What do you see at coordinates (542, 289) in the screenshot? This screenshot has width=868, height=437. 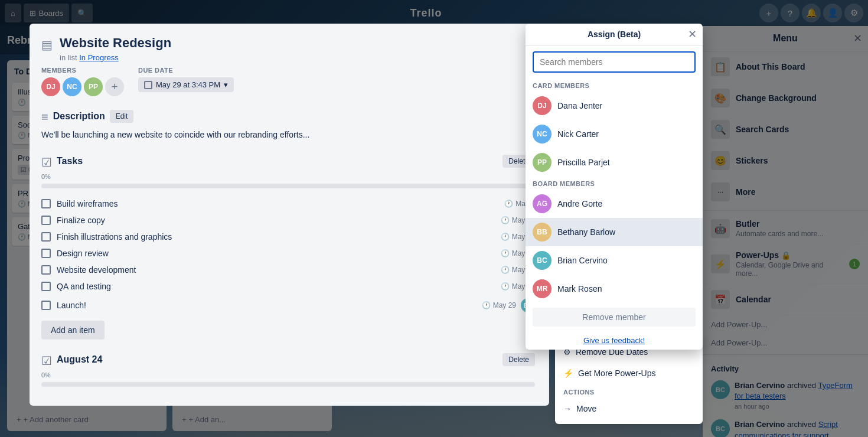 I see `avatar-mark: MR` at bounding box center [542, 289].